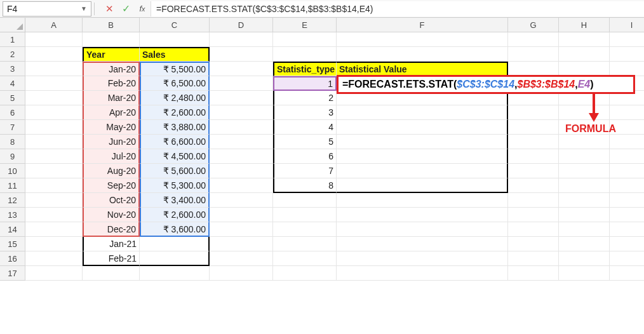 This screenshot has width=644, height=334. What do you see at coordinates (13, 259) in the screenshot?
I see `row-header: 16` at bounding box center [13, 259].